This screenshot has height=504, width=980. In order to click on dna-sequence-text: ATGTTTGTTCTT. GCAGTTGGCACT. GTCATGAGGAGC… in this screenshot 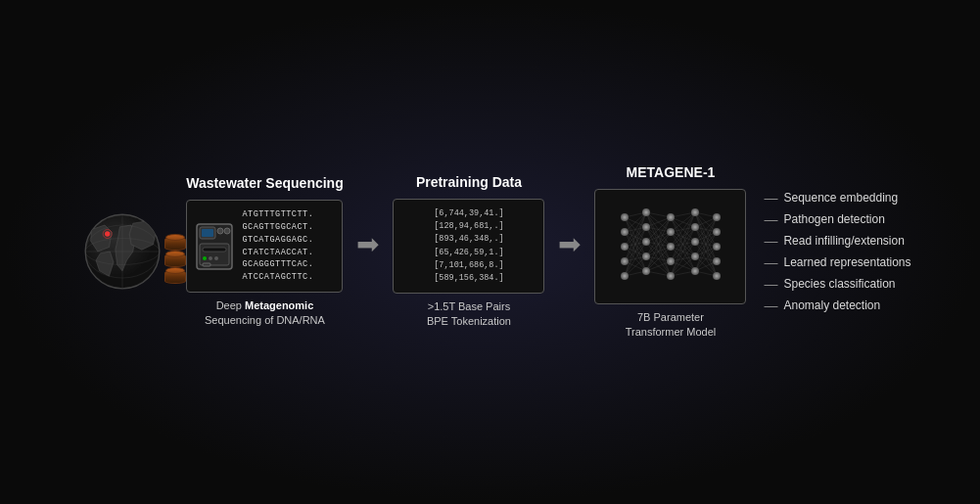, I will do `click(278, 247)`.